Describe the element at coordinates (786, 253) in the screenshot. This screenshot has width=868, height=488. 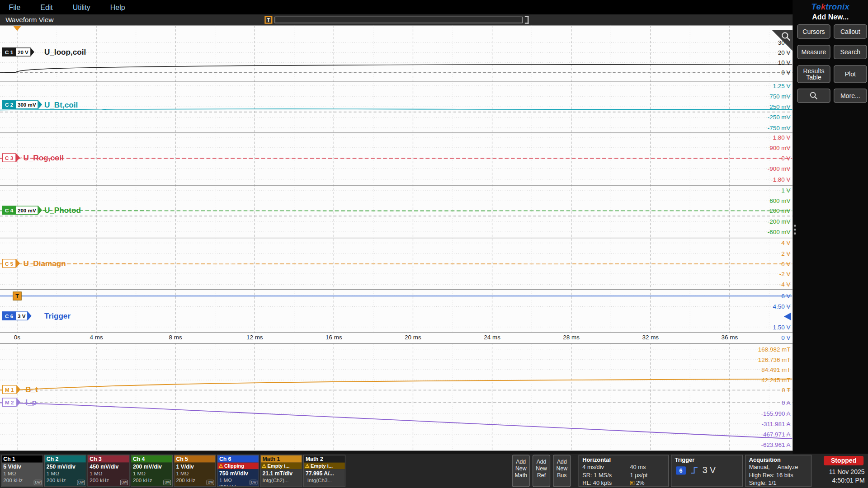
I see `scale-label: 2 V` at that location.